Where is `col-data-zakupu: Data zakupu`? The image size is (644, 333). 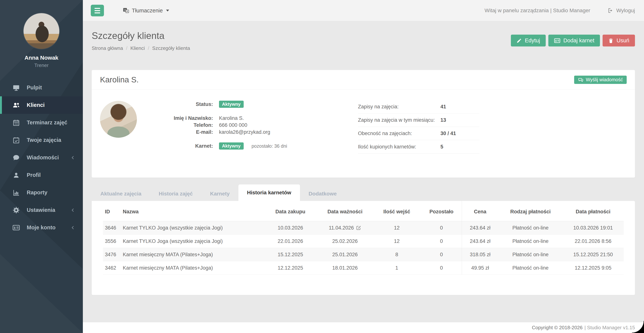 col-data-zakupu: Data zakupu is located at coordinates (290, 211).